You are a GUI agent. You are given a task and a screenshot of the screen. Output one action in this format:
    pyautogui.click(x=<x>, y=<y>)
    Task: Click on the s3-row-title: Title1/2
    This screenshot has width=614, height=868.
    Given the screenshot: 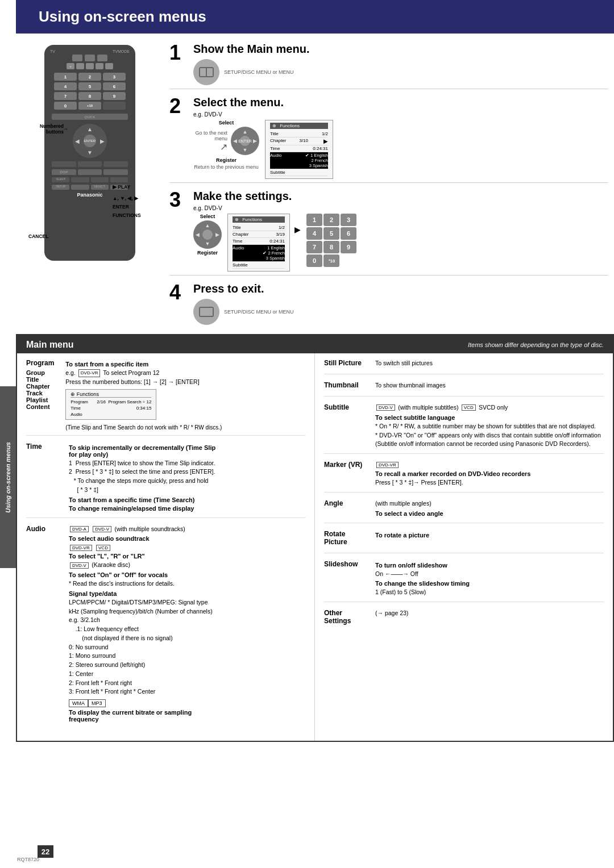 What is the action you would take?
    pyautogui.click(x=259, y=228)
    